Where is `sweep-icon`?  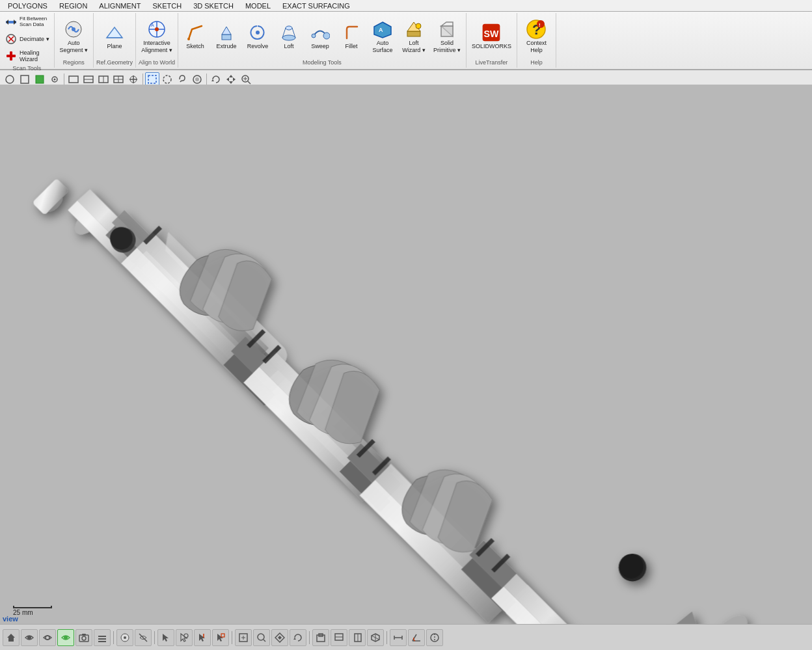 sweep-icon is located at coordinates (320, 33).